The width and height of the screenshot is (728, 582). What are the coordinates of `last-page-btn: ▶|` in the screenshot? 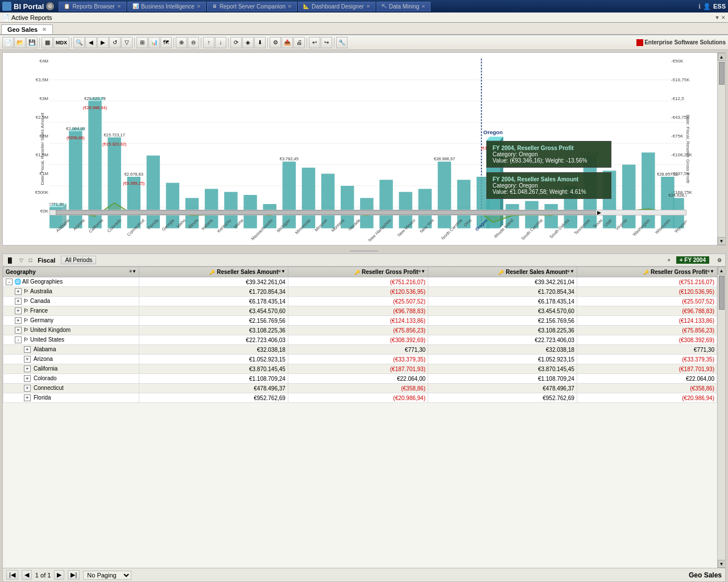 It's located at (74, 575).